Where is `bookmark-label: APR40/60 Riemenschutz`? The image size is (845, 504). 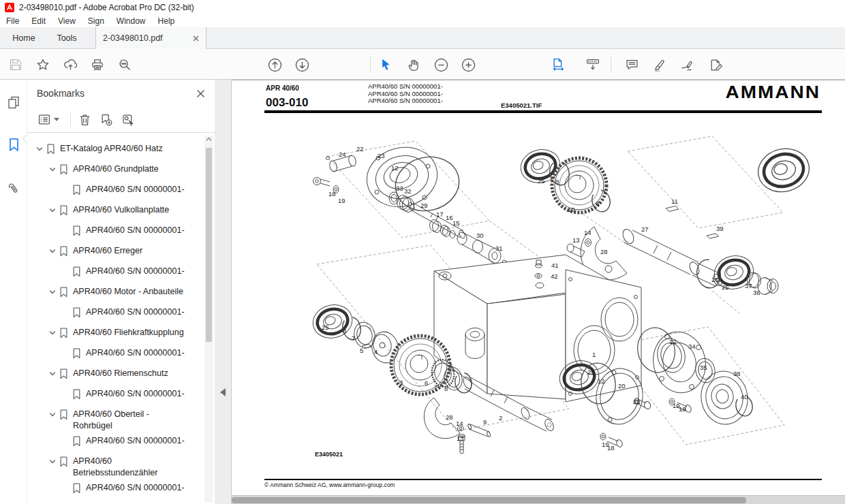 bookmark-label: APR40/60 Riemenschutz is located at coordinates (121, 373).